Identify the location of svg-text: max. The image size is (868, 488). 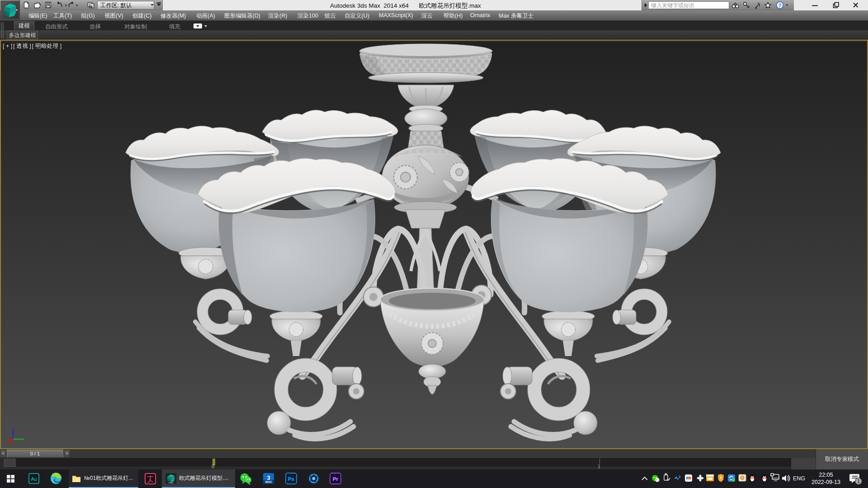
(171, 483).